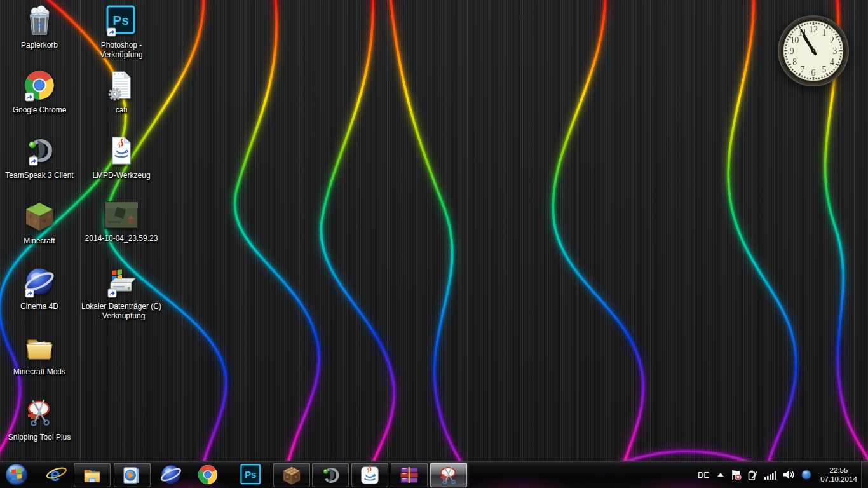 The width and height of the screenshot is (868, 488). I want to click on taskbar-button-winrar, so click(409, 475).